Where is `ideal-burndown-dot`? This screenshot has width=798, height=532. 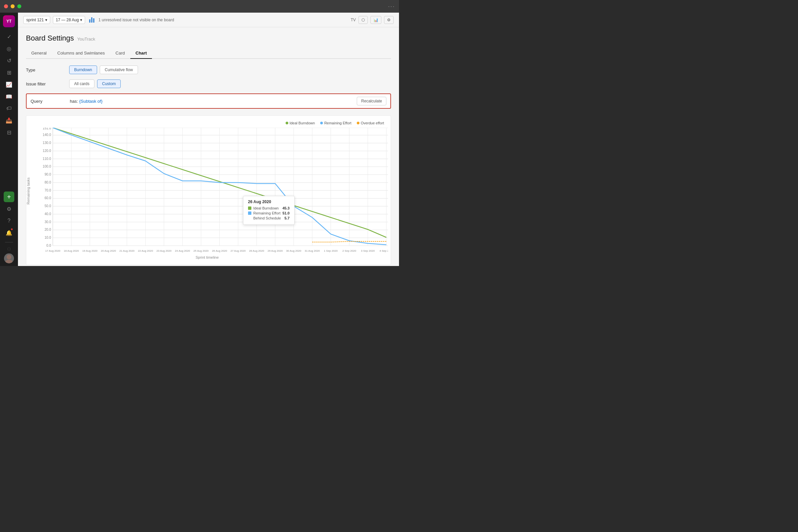 ideal-burndown-dot is located at coordinates (287, 123).